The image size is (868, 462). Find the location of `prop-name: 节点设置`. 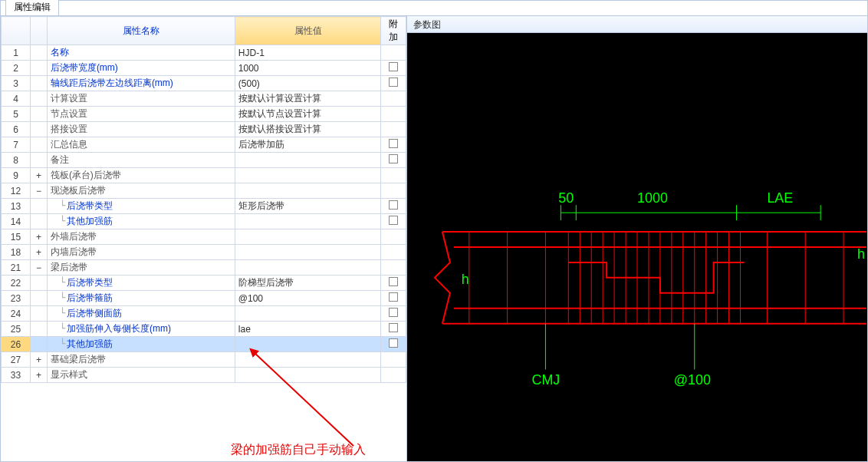

prop-name: 节点设置 is located at coordinates (141, 114).